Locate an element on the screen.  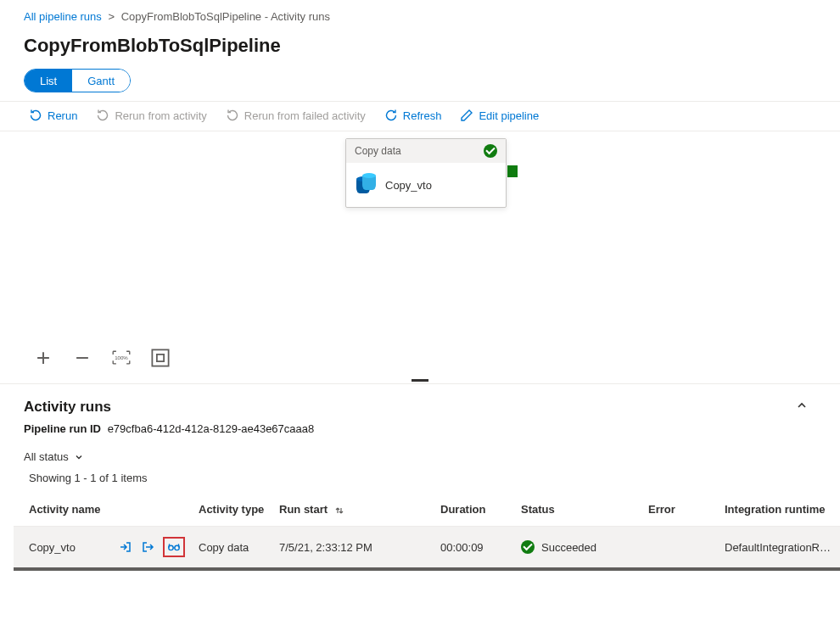
svg-text: 100% is located at coordinates (121, 358).